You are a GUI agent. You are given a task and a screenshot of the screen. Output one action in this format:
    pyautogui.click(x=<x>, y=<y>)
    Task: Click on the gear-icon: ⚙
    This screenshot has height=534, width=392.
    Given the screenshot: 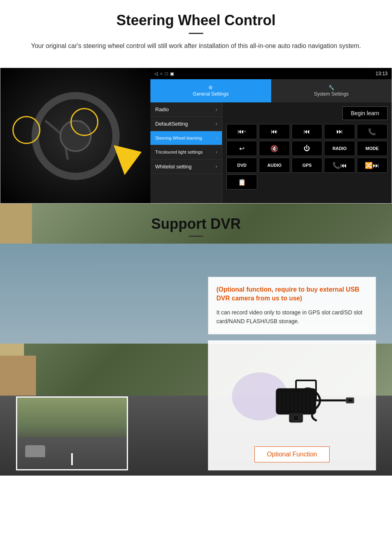 What is the action you would take?
    pyautogui.click(x=210, y=88)
    